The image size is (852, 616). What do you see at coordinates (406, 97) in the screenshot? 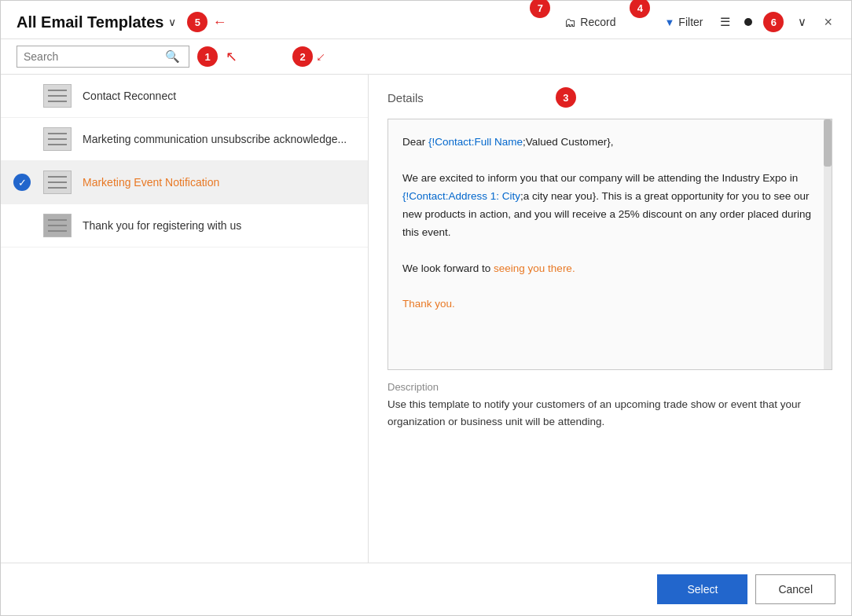
I see `details-title: Details` at bounding box center [406, 97].